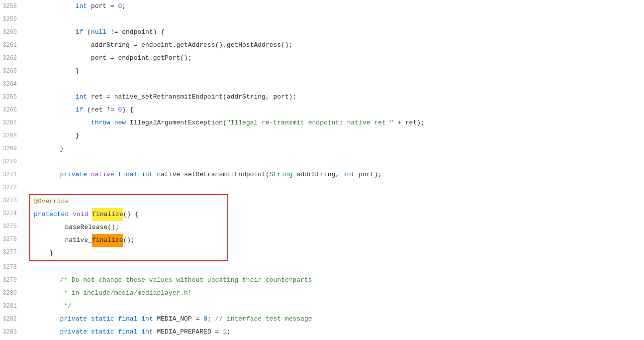 The height and width of the screenshot is (340, 644). I want to click on code-line-num-3274: 3274, so click(14, 214).